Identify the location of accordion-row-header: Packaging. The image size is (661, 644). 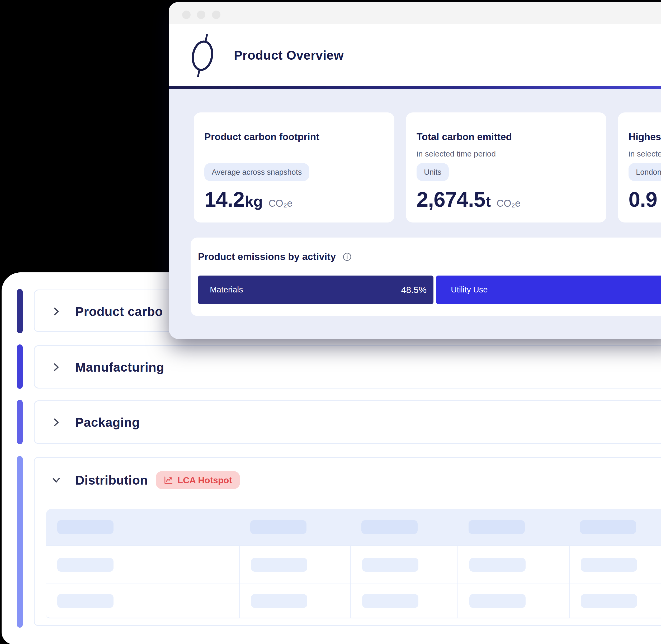
(348, 422).